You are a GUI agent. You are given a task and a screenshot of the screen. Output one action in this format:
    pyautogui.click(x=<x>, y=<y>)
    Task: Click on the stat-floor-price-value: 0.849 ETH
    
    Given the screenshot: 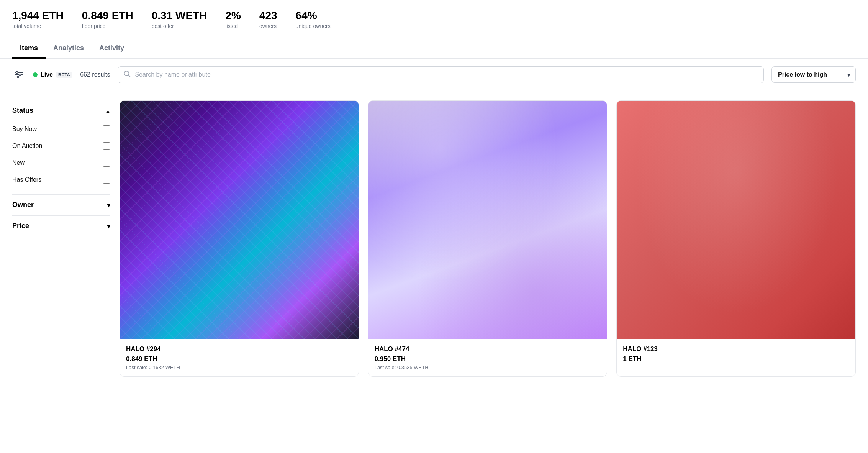 What is the action you would take?
    pyautogui.click(x=108, y=16)
    